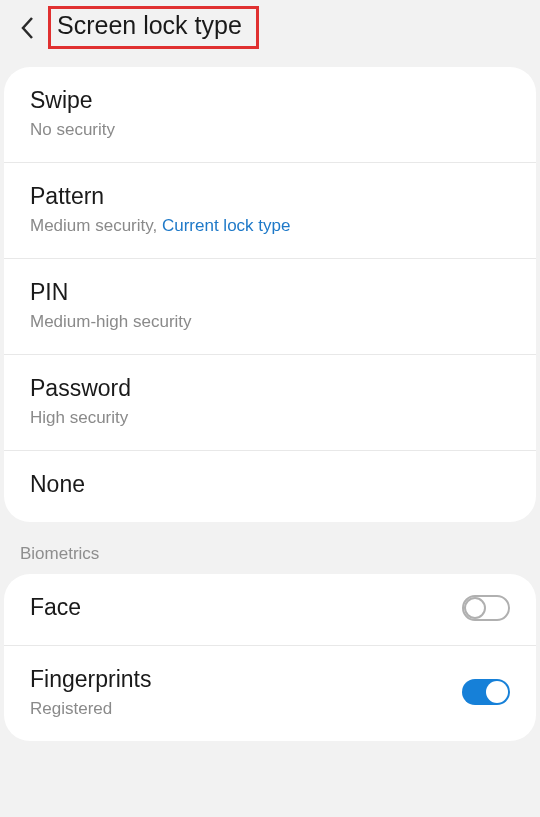  What do you see at coordinates (270, 307) in the screenshot?
I see `lock-type-pin: PIN Medium-high security` at bounding box center [270, 307].